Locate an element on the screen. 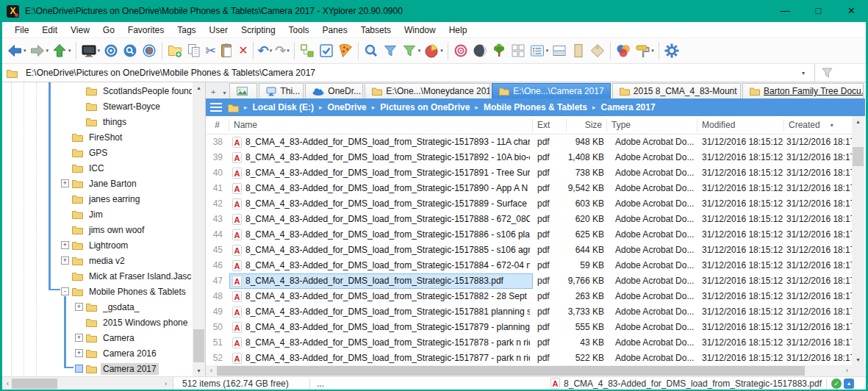 The width and height of the screenshot is (868, 391). close-tab-icon: ✕ is located at coordinates (610, 91).